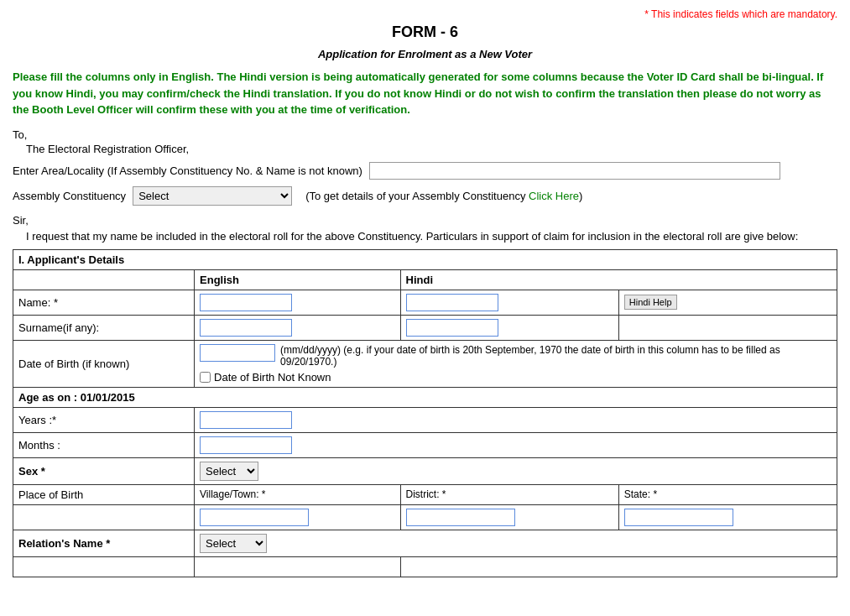 This screenshot has height=616, width=850. Describe the element at coordinates (516, 445) in the screenshot. I see `months-cell` at that location.